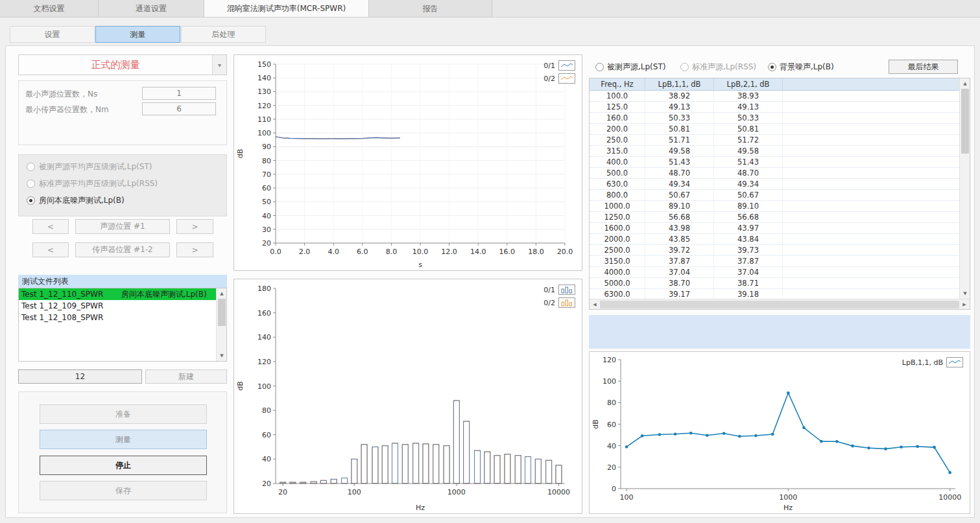 This screenshot has width=980, height=523. Describe the element at coordinates (75, 200) in the screenshot. I see `radio-test-type-2: 房间本底噪声测试,Lp(B)` at that location.